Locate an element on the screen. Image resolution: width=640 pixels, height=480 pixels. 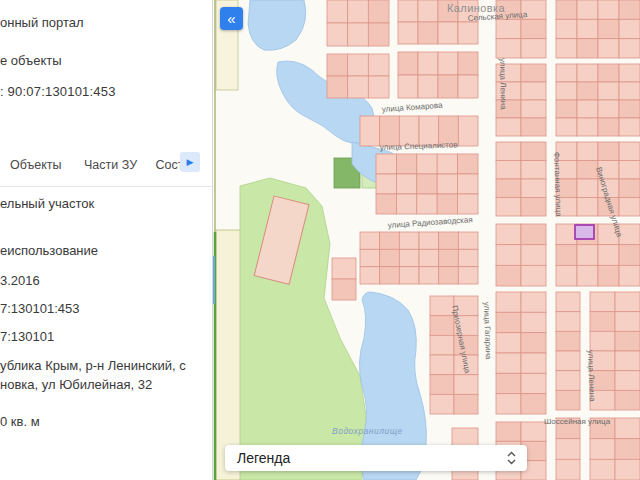
panel-divider is located at coordinates (106, 186).